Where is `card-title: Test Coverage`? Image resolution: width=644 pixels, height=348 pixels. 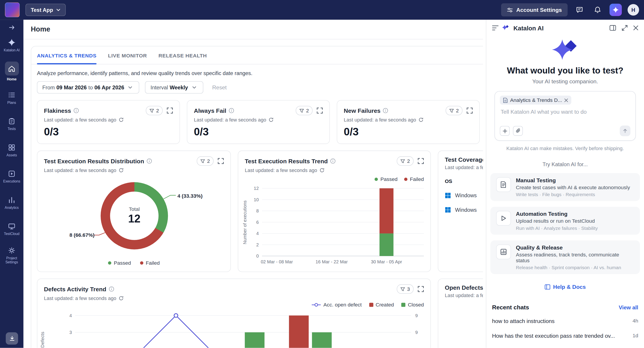 card-title: Test Coverage is located at coordinates (464, 160).